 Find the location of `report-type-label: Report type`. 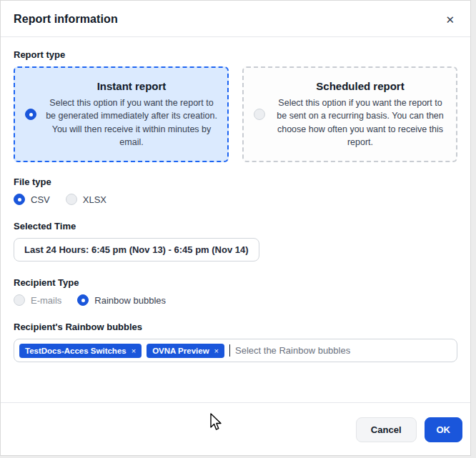

report-type-label: Report type is located at coordinates (236, 54).